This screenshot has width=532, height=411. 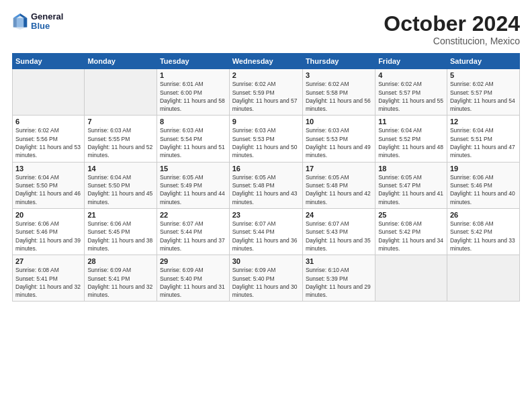 What do you see at coordinates (193, 93) in the screenshot?
I see `calendar-cell: 1Sunrise: 6:01 AM Sunset: 6:00 PM Daylig…` at bounding box center [193, 93].